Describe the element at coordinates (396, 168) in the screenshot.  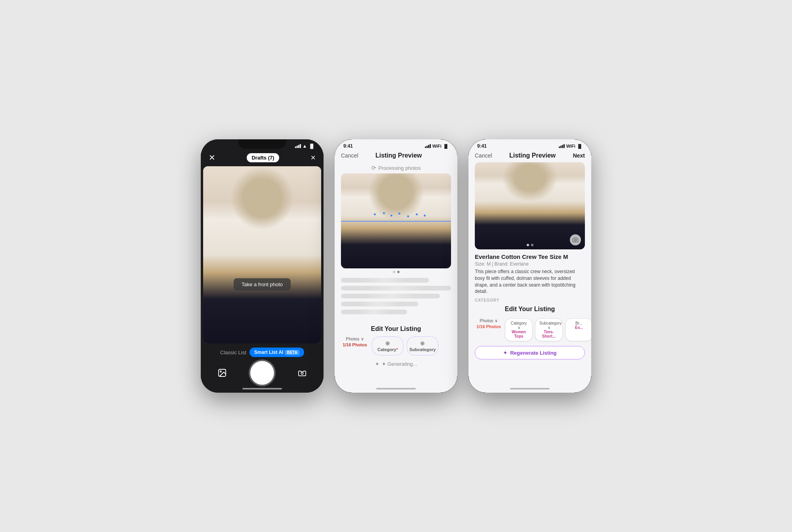
I see `processing-banner: ⟳ Processing photos` at that location.